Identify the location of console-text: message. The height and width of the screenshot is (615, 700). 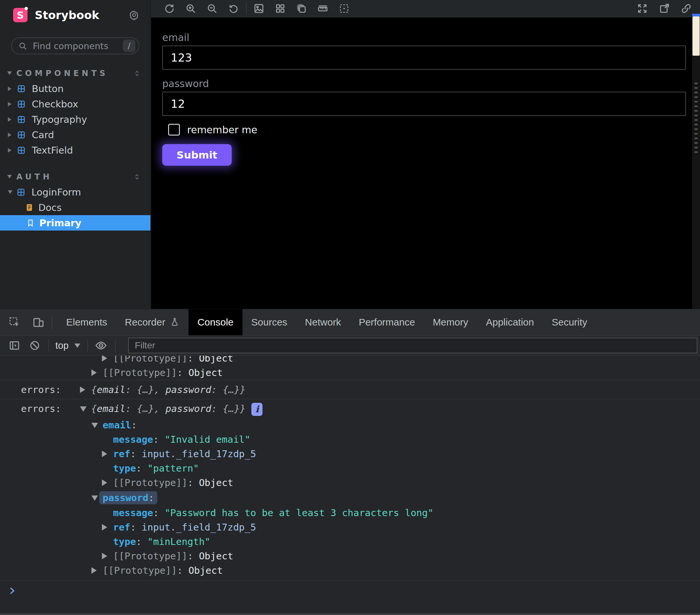
(133, 439).